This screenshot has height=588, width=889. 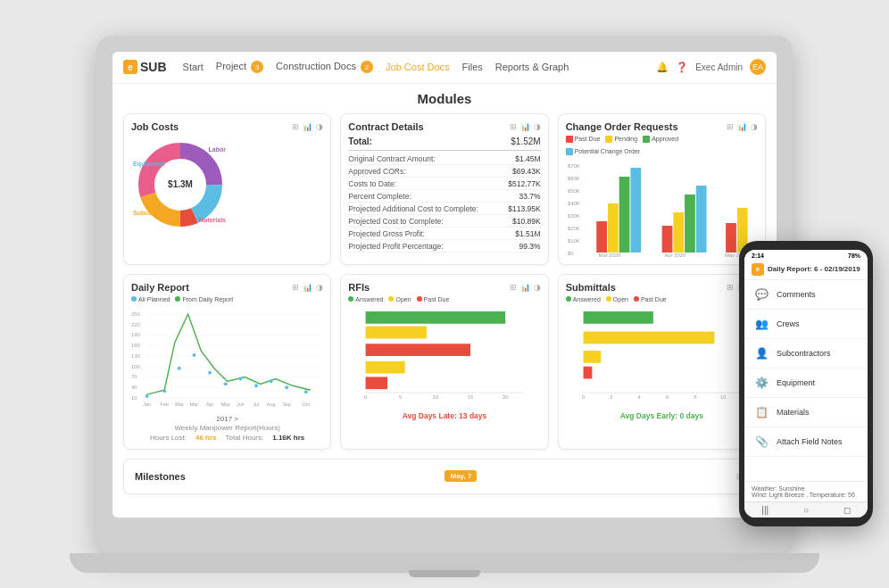 I want to click on svg-text: $70K, so click(x=574, y=165).